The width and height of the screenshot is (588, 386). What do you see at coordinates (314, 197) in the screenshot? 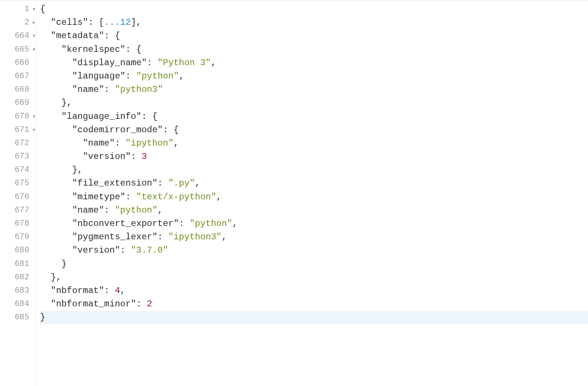
I see `code-line: "mimetype": "text/x-python",` at bounding box center [314, 197].